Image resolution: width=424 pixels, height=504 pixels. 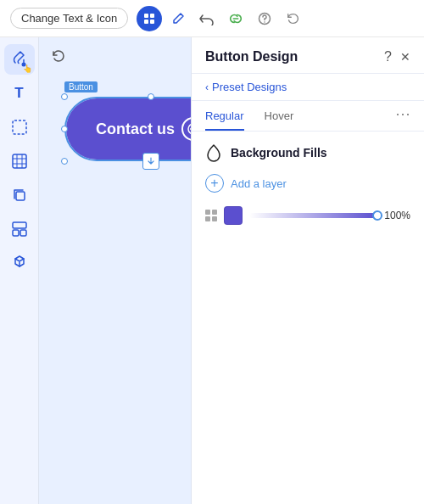 What do you see at coordinates (308, 186) in the screenshot?
I see `add-layer-row: + Add a layer` at bounding box center [308, 186].